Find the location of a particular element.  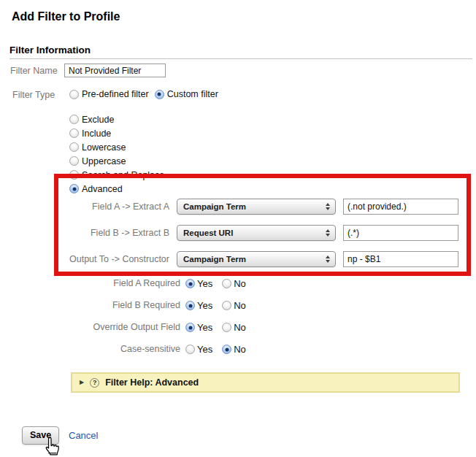

case-sensitive-row: Case-sensitive Yes No is located at coordinates (238, 349).